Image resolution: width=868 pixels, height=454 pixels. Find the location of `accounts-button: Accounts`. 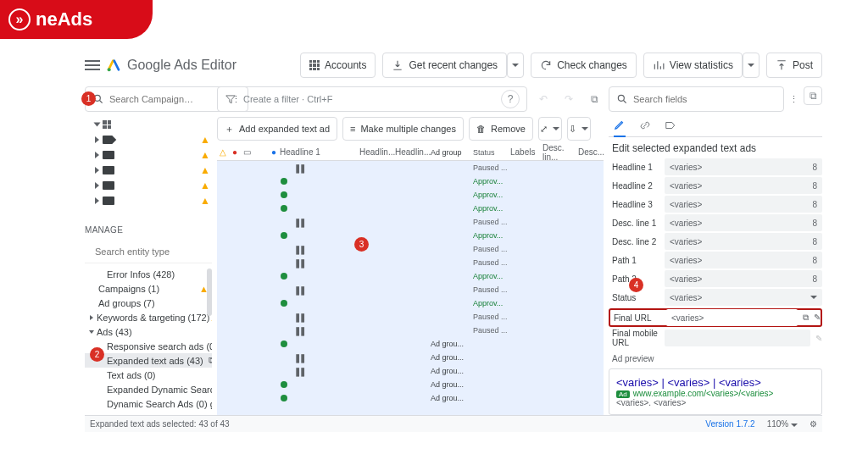

accounts-button: Accounts is located at coordinates (337, 65).